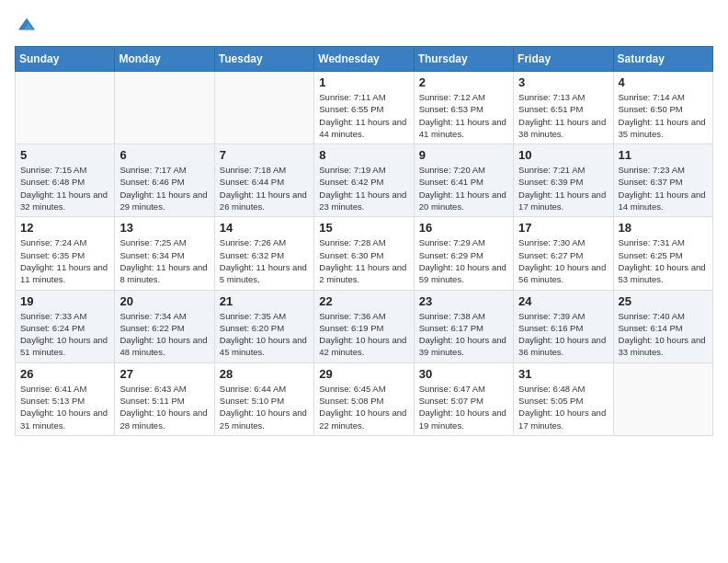  I want to click on day-of-week-header: Wednesday, so click(364, 59).